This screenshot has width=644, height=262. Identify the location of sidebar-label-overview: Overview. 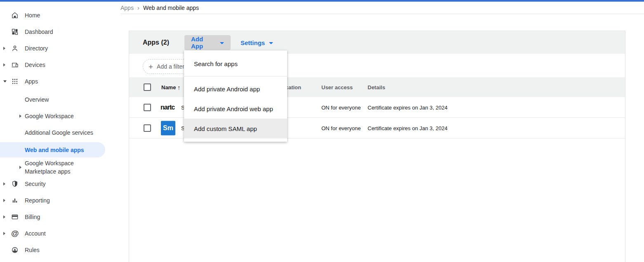
(37, 100).